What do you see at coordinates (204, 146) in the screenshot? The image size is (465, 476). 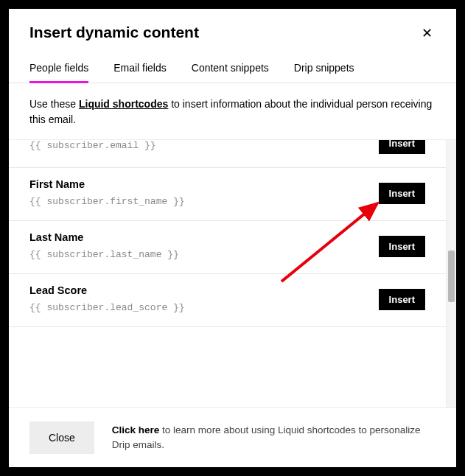 I see `field-code: {{ subscriber.email }}` at bounding box center [204, 146].